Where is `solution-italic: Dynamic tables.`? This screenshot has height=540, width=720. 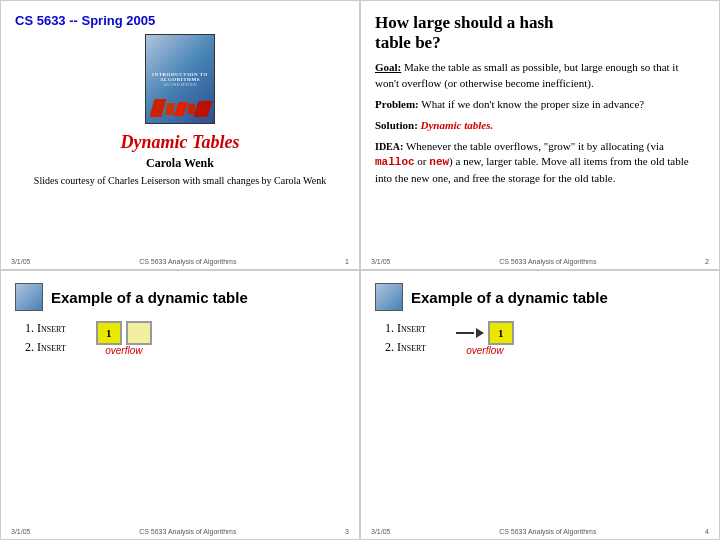
solution-italic: Dynamic tables. is located at coordinates (456, 125).